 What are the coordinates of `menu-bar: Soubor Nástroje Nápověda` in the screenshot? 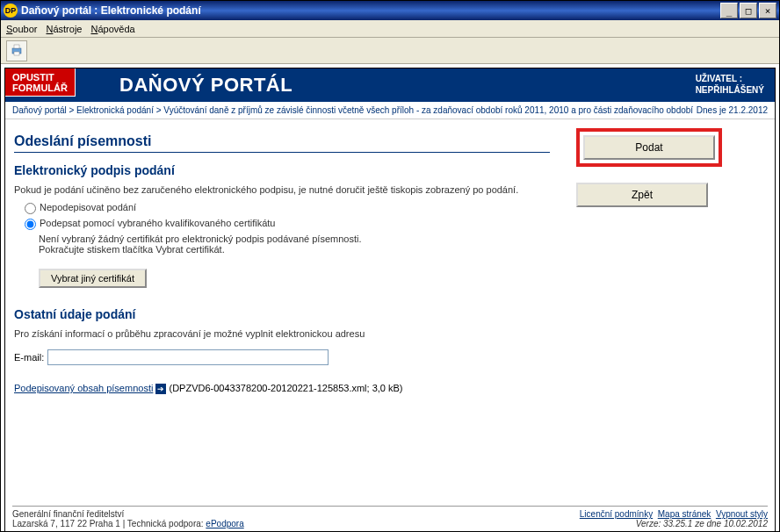 It's located at (390, 29).